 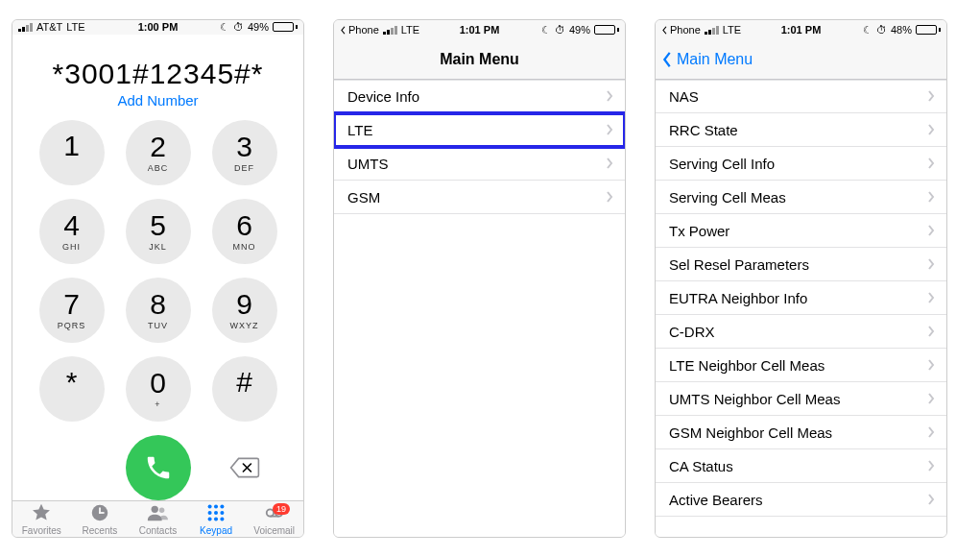 I want to click on menu-row: RRC State, so click(x=801, y=131).